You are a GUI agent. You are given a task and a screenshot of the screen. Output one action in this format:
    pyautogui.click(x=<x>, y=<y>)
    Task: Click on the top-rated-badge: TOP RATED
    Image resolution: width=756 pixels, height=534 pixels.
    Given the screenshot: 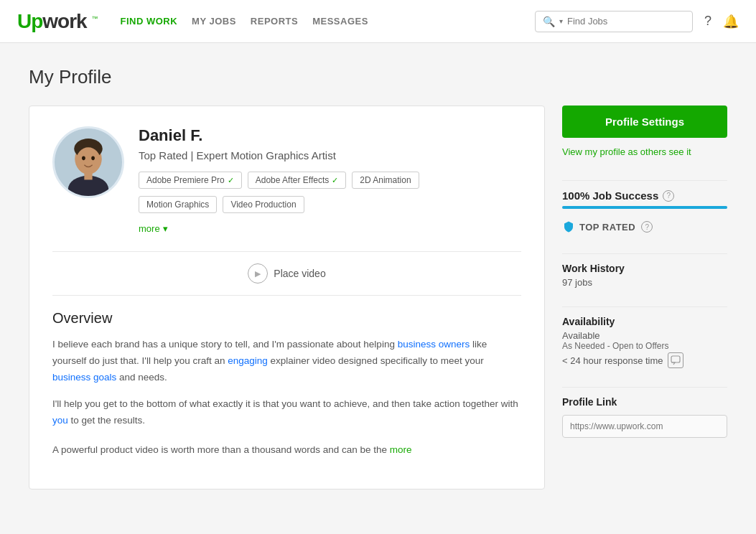 What is the action you would take?
    pyautogui.click(x=599, y=227)
    